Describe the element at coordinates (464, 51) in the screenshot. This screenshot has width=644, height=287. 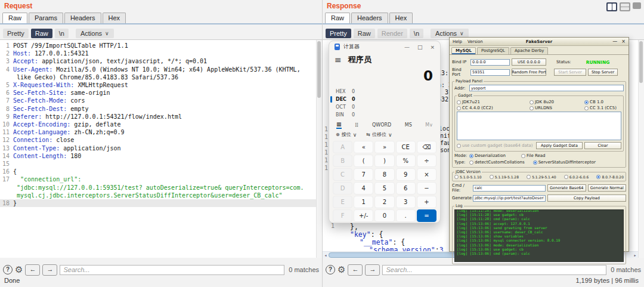
I see `fakeserver-tab-mysql: MySQL` at that location.